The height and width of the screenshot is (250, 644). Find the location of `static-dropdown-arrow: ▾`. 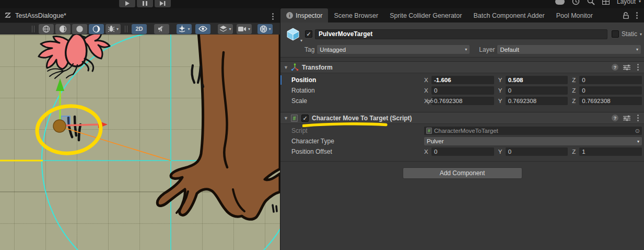

static-dropdown-arrow: ▾ is located at coordinates (641, 35).